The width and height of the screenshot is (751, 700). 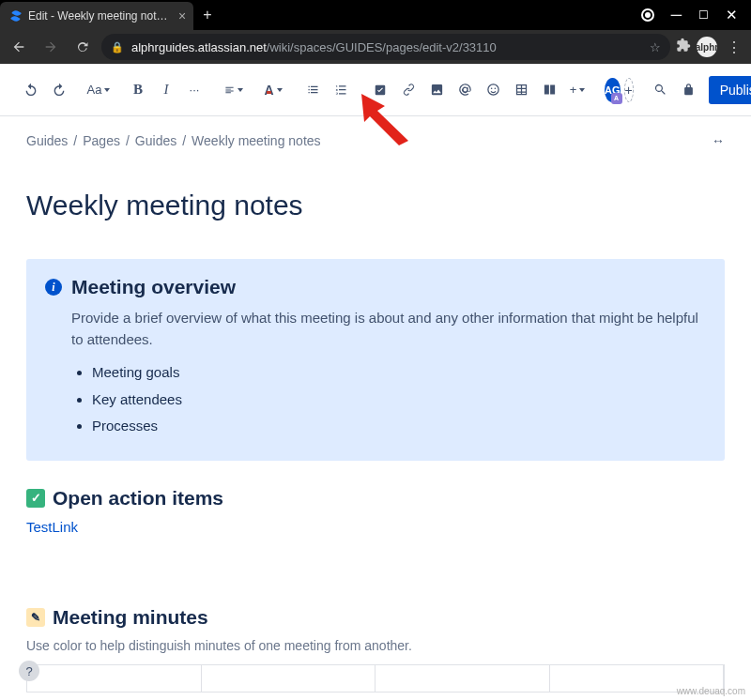 I want to click on publish-button: Publish, so click(x=730, y=90).